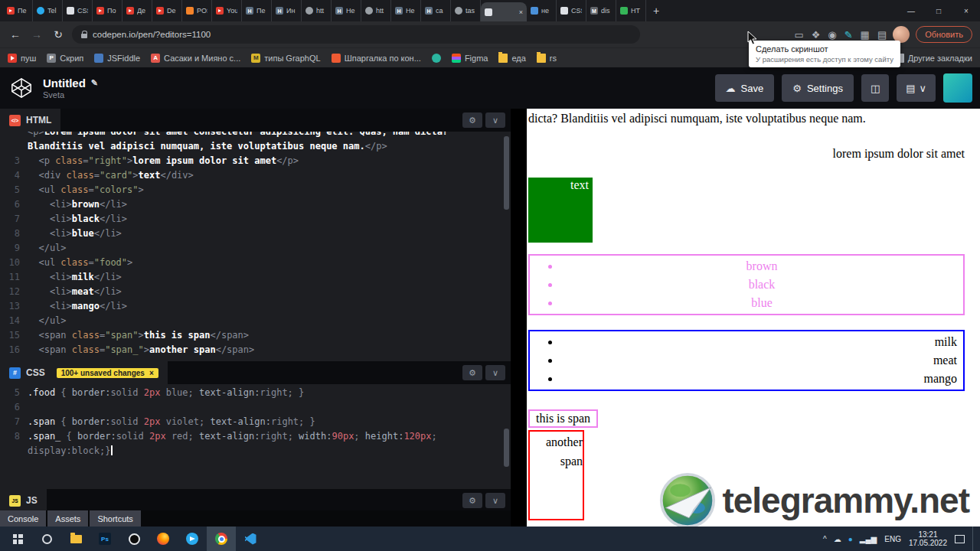 This screenshot has width=980, height=551. What do you see at coordinates (966, 11) in the screenshot?
I see `close-button: ×` at bounding box center [966, 11].